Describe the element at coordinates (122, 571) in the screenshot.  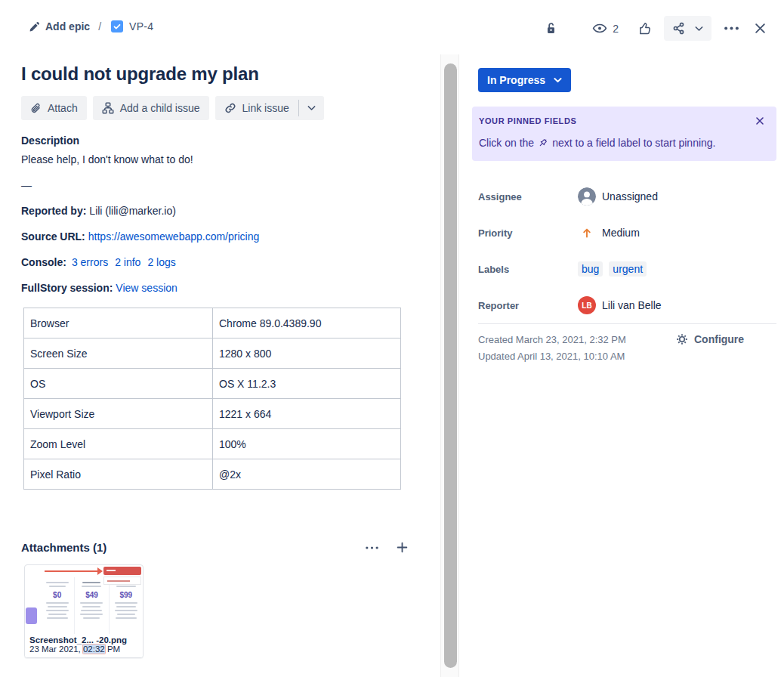
I see `preview-error-toast` at that location.